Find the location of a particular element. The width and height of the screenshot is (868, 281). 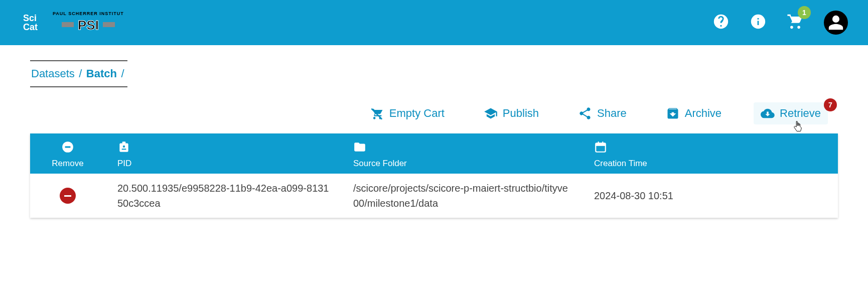

breadcrumb-batch: Batch is located at coordinates (101, 73).